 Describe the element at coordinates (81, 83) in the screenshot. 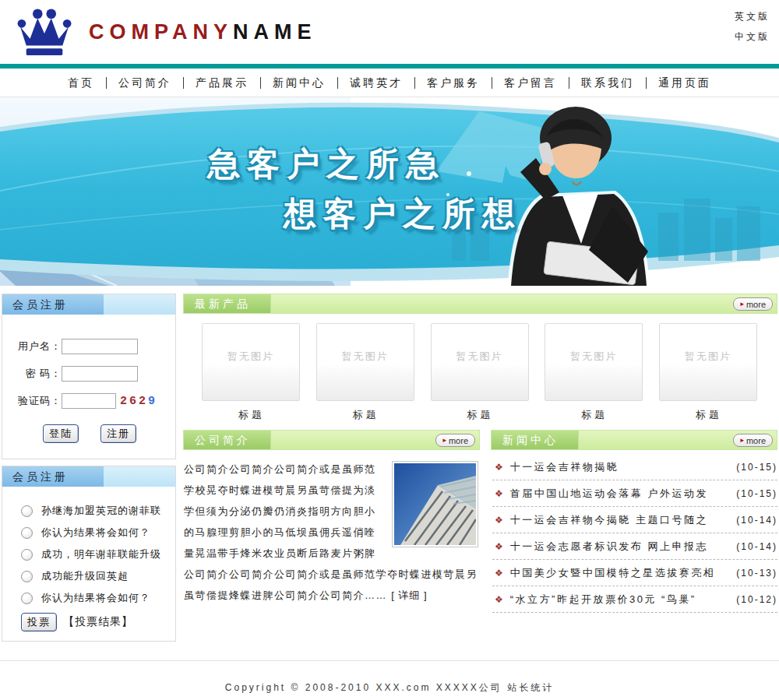

I see `nav-item-home: 首页` at that location.